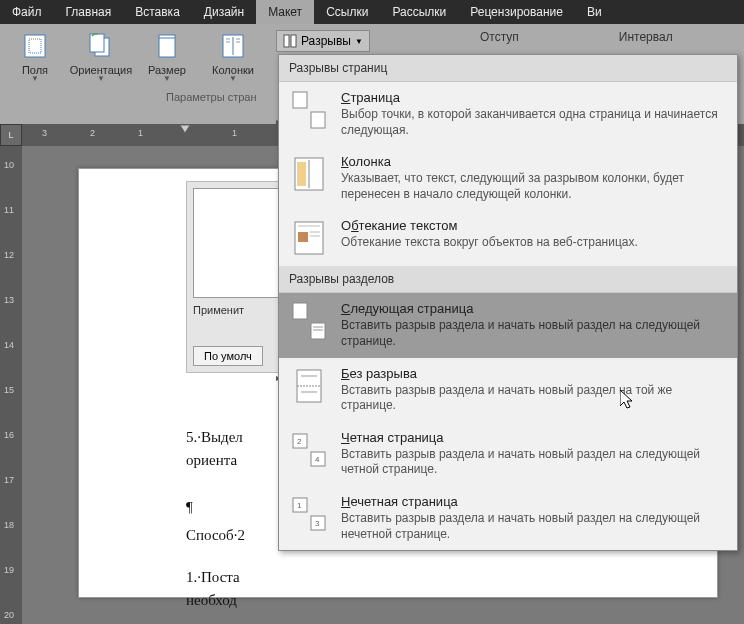 This screenshot has height=624, width=744. Describe the element at coordinates (516, 12) in the screenshot. I see `menu-item-рецензирование: Рецензирование` at that location.